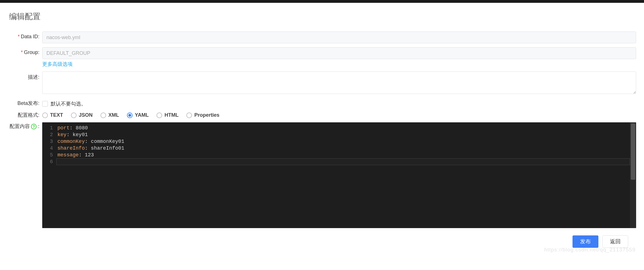 The height and width of the screenshot is (270, 644). I want to click on desc-textarea, so click(339, 83).